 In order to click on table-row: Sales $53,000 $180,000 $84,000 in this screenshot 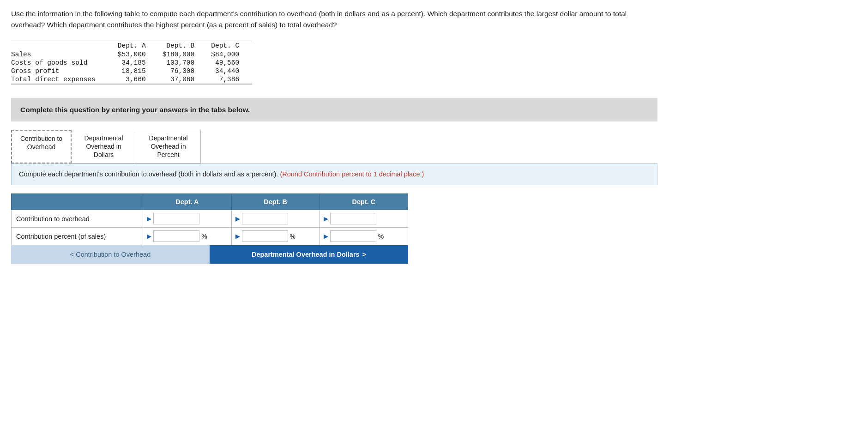, I will do `click(132, 54)`.